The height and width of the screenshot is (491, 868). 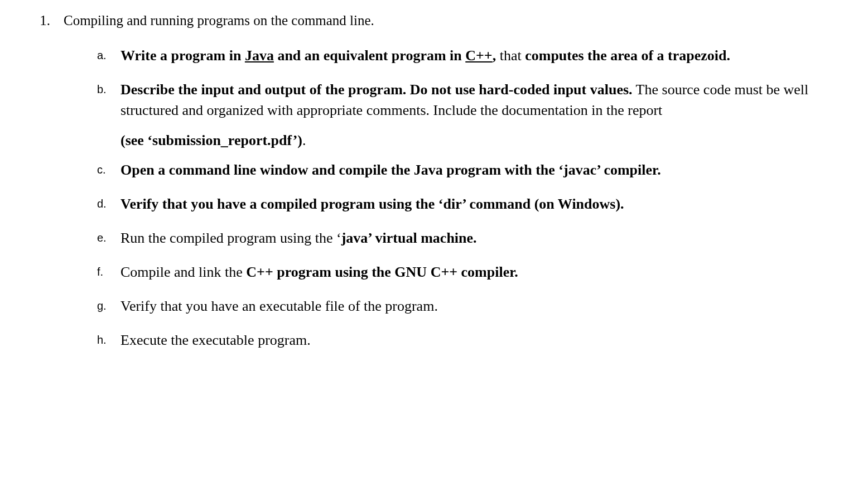 What do you see at coordinates (478, 56) in the screenshot?
I see `sub-content-a: Write a program in Java and an equivalen…` at bounding box center [478, 56].